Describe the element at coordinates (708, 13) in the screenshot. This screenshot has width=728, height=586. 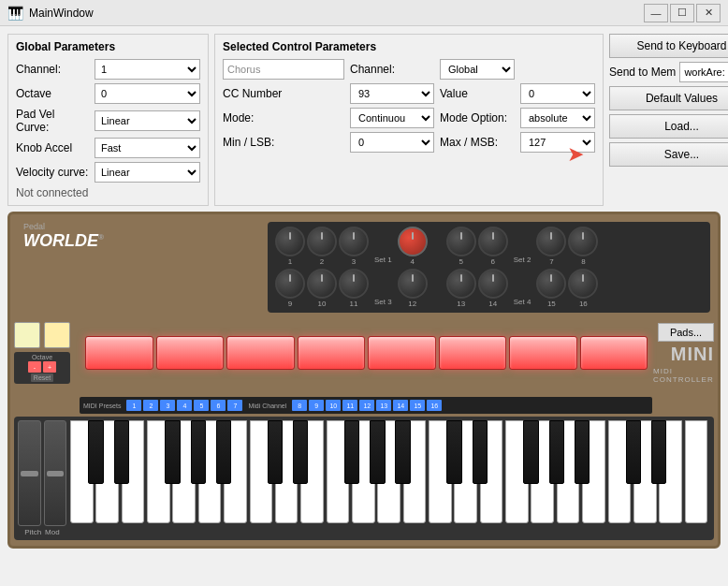
I see `close-button: ✕` at that location.